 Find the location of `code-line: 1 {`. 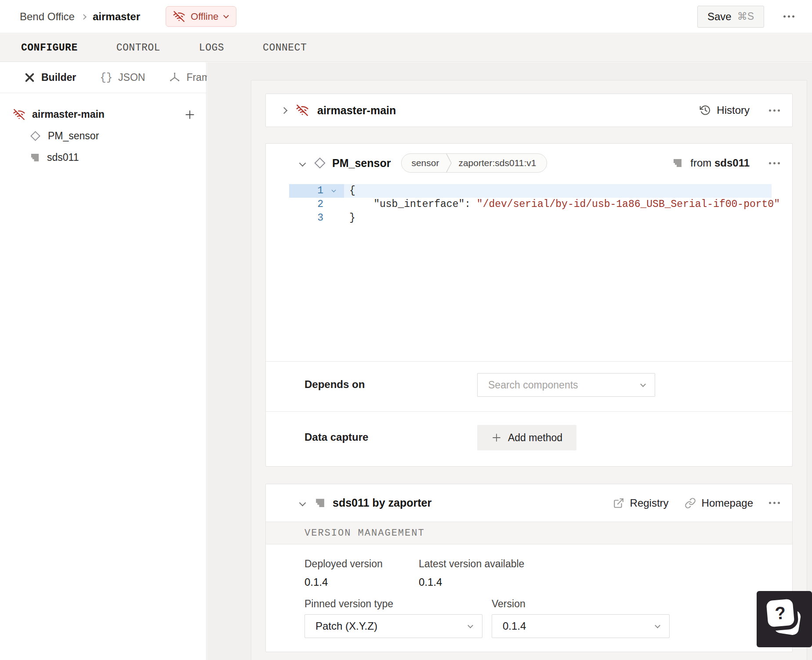

code-line: 1 { is located at coordinates (530, 191).